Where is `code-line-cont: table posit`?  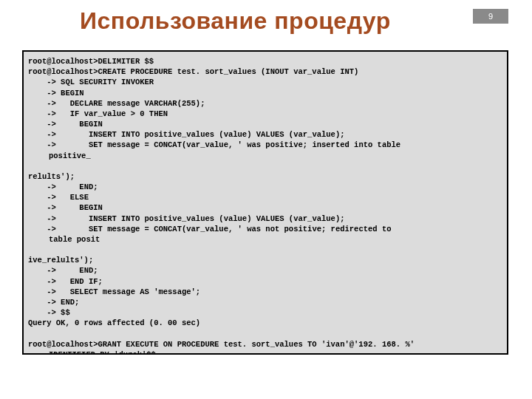 code-line-cont: table posit is located at coordinates (265, 239).